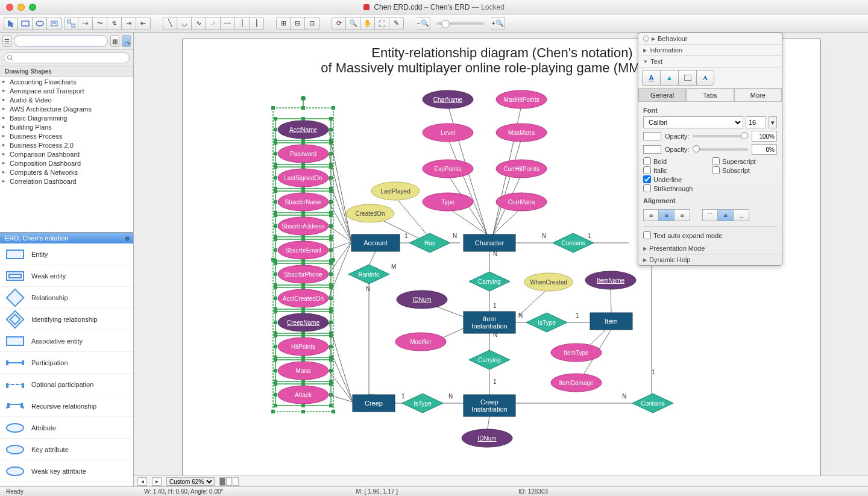  I want to click on bg-opacity-value, so click(764, 149).